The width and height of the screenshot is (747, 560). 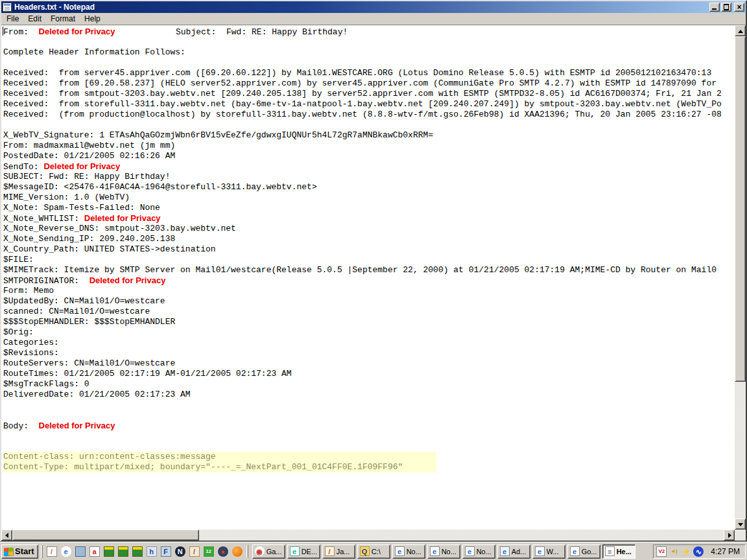 I want to click on text-line: Received: from [69.20.58.237] (HELO serv…, so click(x=369, y=84).